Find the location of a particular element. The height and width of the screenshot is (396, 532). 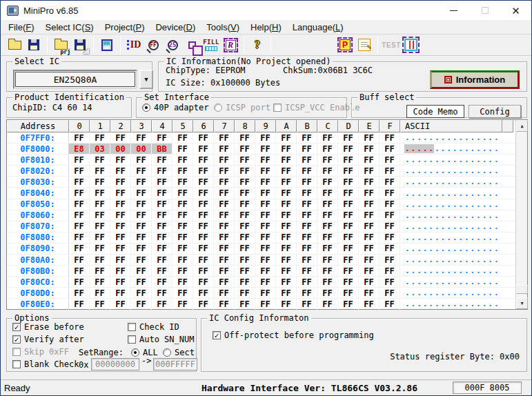

checkbox-blank-check: Blank Check is located at coordinates (46, 364).